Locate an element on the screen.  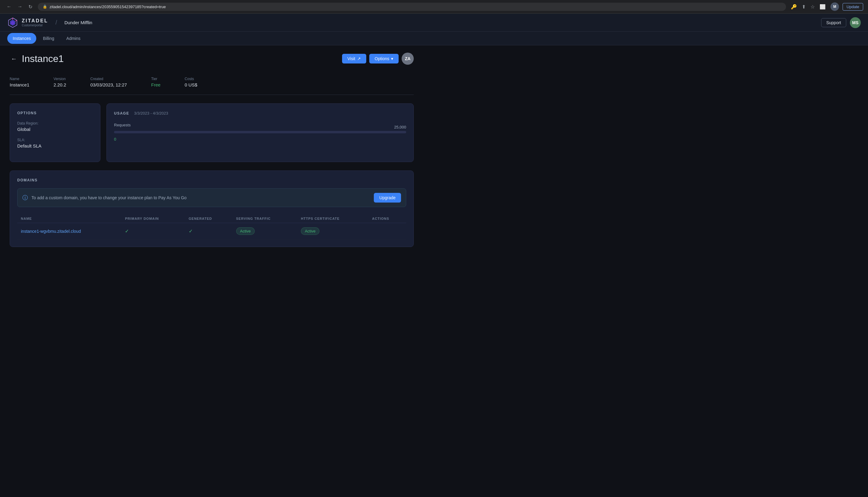
user-avatar: MS is located at coordinates (855, 23).